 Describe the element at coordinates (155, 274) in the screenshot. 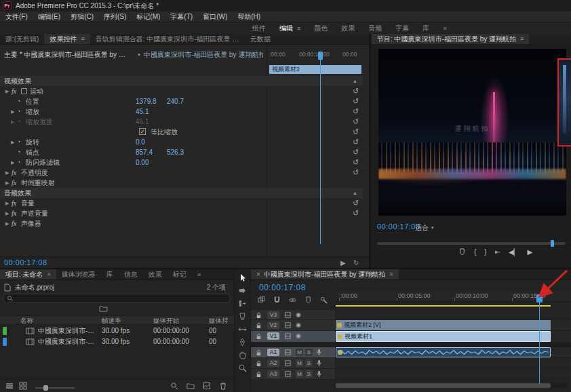

I see `tab-effects: 效果` at that location.